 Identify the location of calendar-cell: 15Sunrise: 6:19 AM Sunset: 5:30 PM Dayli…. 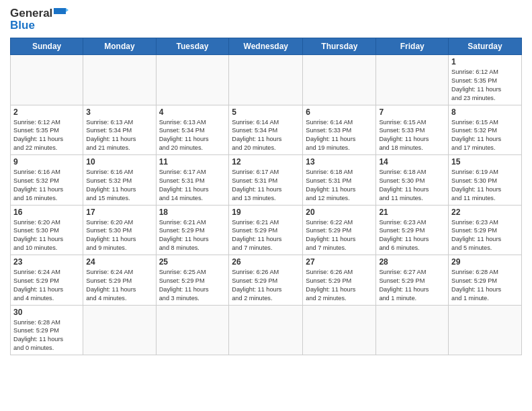
(485, 180).